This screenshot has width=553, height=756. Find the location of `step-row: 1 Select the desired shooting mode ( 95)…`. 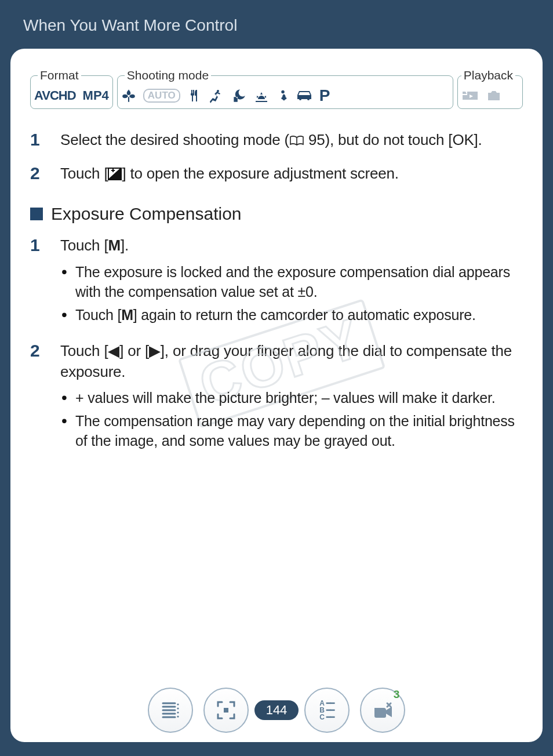

step-row: 1 Select the desired shooting mode ( 95)… is located at coordinates (276, 140).